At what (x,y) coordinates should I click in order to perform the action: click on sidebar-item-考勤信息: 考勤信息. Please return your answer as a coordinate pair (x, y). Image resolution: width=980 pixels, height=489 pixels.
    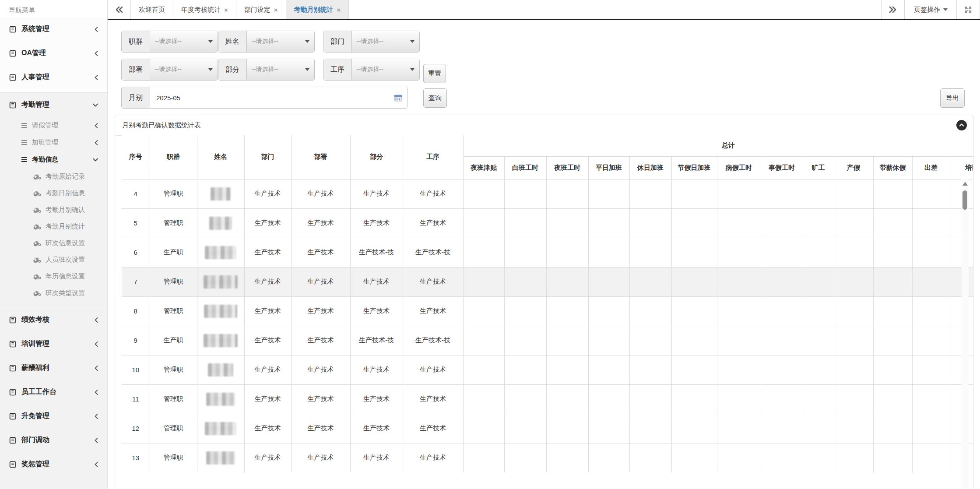
    Looking at the image, I should click on (53, 159).